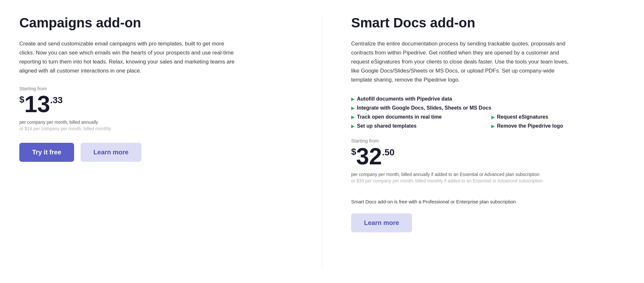 This screenshot has width=644, height=283. What do you see at coordinates (156, 152) in the screenshot?
I see `campaigns-buttons-row: Try it free Learn more` at bounding box center [156, 152].